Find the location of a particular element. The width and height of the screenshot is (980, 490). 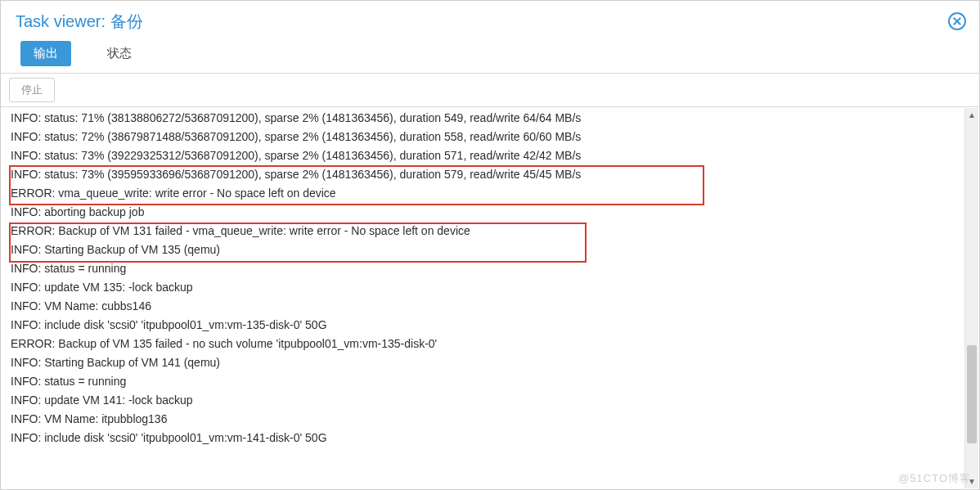

log-line: INFO: status: 73% (39229325312/536870912… is located at coordinates (495, 155).